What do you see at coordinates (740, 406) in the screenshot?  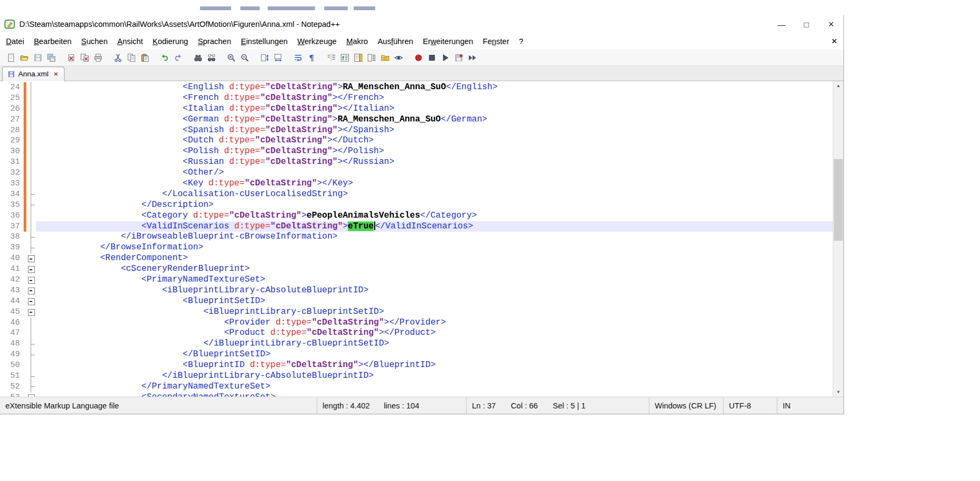 I see `status-encoding: UTF-8` at bounding box center [740, 406].